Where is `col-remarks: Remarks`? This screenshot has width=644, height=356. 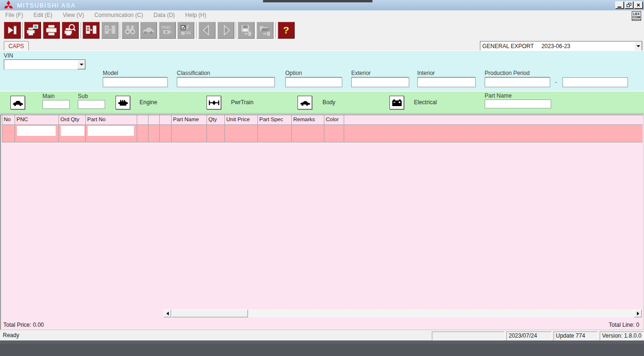
col-remarks: Remarks is located at coordinates (308, 120).